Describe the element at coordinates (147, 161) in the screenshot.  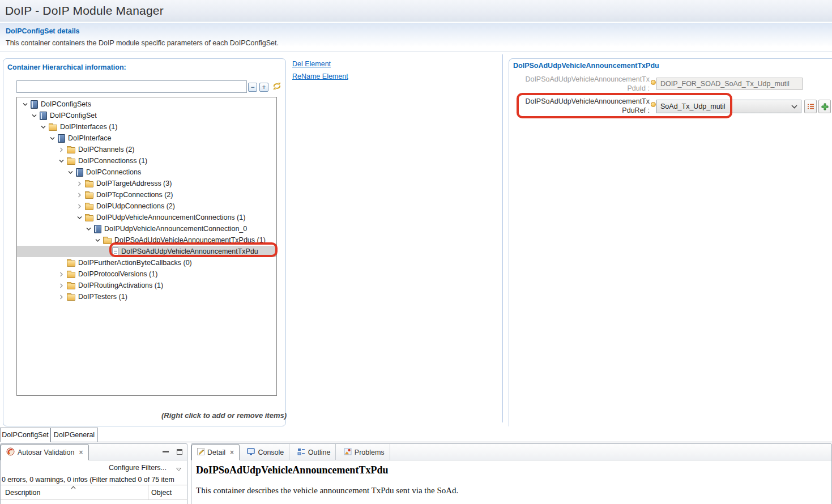
I see `tree-item: DoIPConnectionss (1)` at that location.